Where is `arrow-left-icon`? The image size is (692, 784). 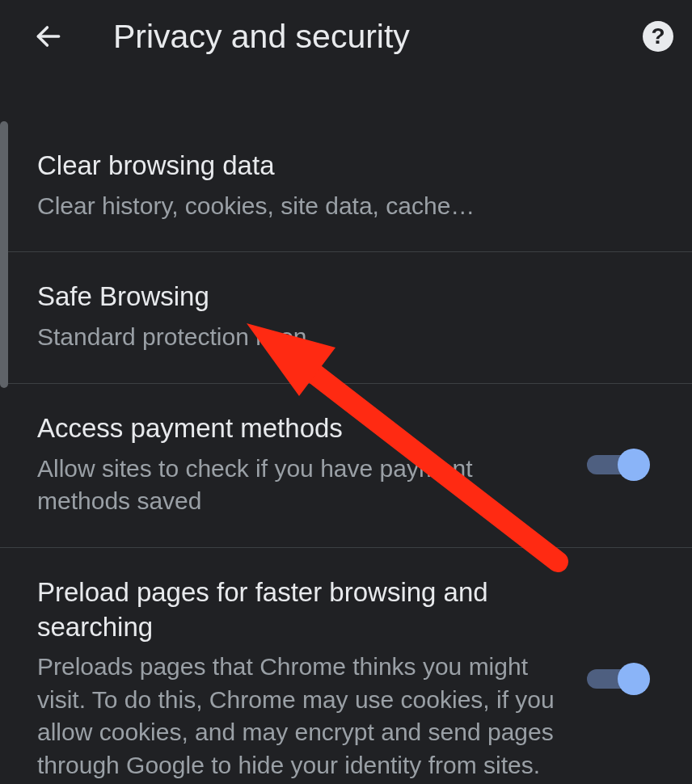
arrow-left-icon is located at coordinates (49, 36).